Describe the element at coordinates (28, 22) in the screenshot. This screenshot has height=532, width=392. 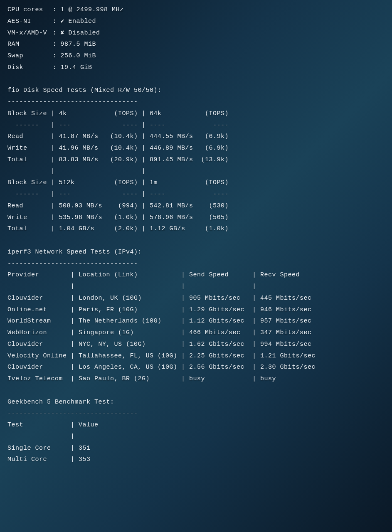
I see `aes-ni-label: AES-NI` at that location.